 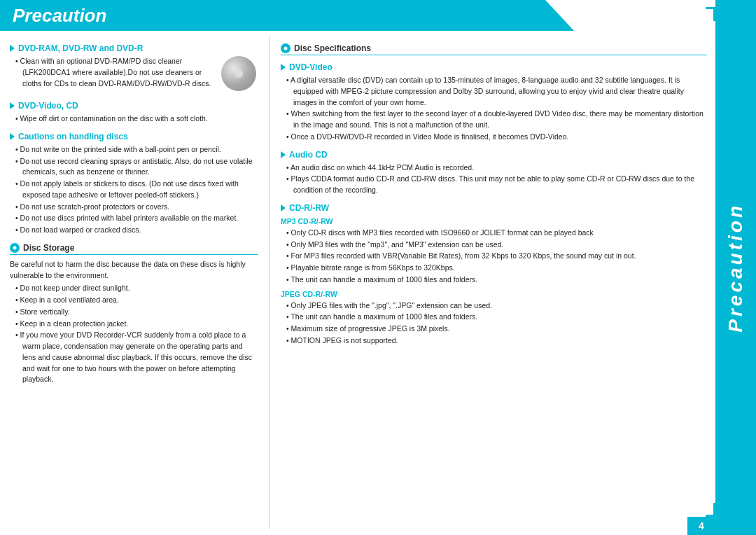 I want to click on dvd-video-heading: DVD-Video, so click(x=494, y=67).